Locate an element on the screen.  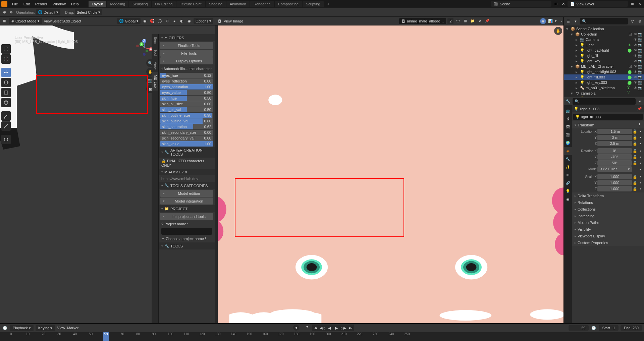
transform-tool is located at coordinates (6, 103).